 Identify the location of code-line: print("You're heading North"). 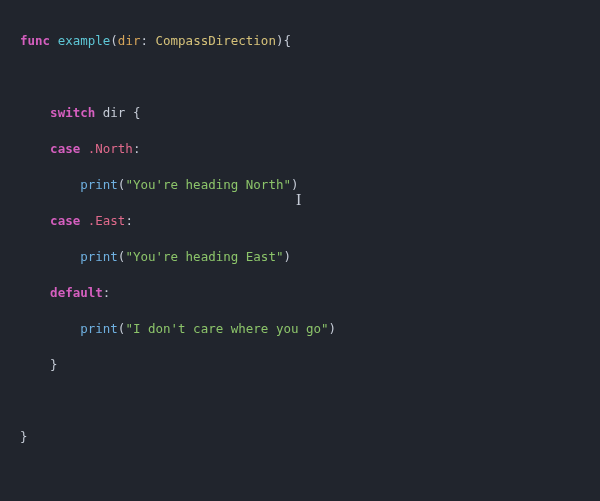
(310, 185).